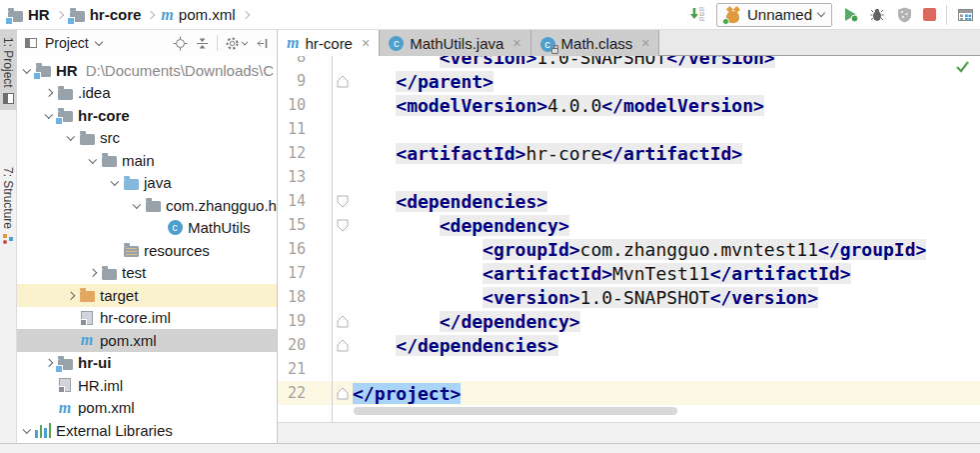 Image resolution: width=980 pixels, height=453 pixels. Describe the element at coordinates (629, 393) in the screenshot. I see `code-line-22: 22</project>` at that location.